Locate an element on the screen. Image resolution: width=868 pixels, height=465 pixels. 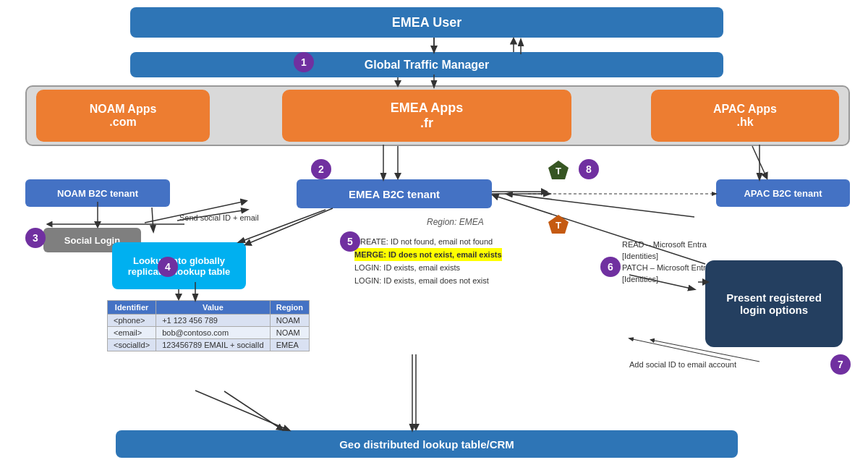
create-label: CREATE: ID not found, email not found is located at coordinates (428, 242).